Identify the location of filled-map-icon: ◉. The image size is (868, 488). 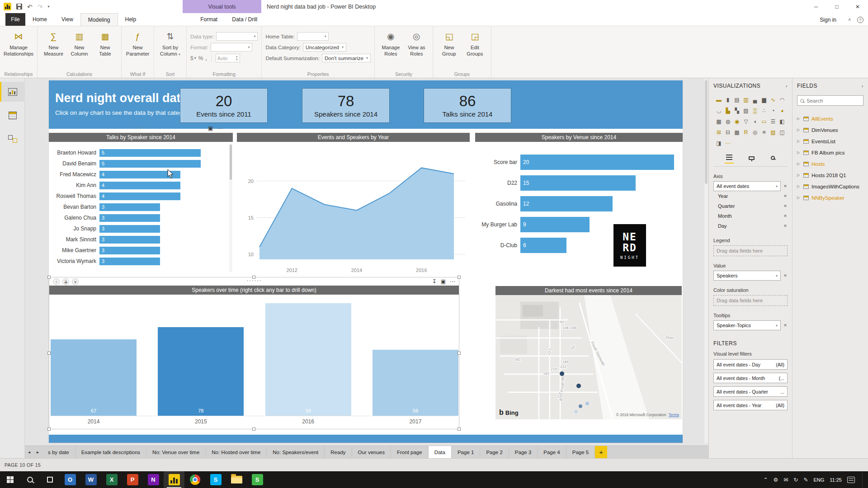
(737, 122).